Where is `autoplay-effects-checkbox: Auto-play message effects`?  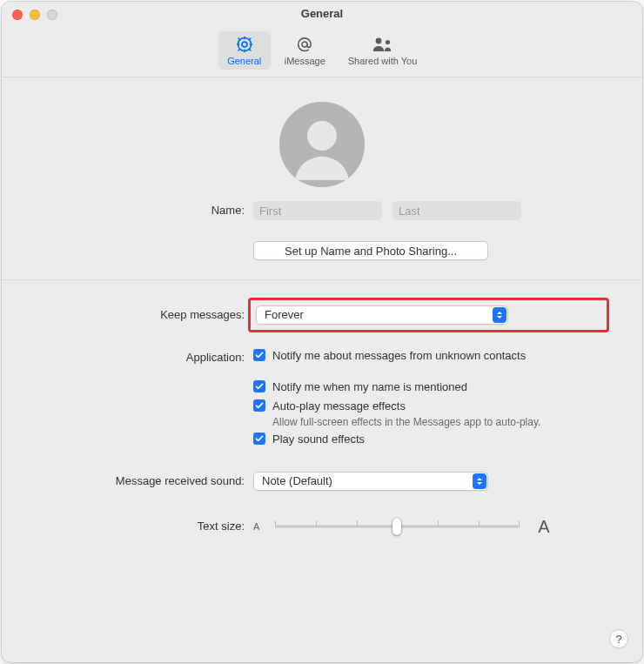
autoplay-effects-checkbox: Auto-play message effects is located at coordinates (428, 406).